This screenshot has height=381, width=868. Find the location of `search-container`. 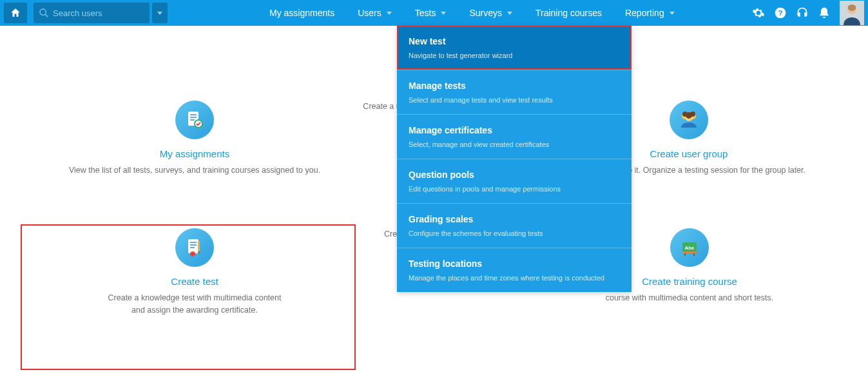

search-container is located at coordinates (92, 13).